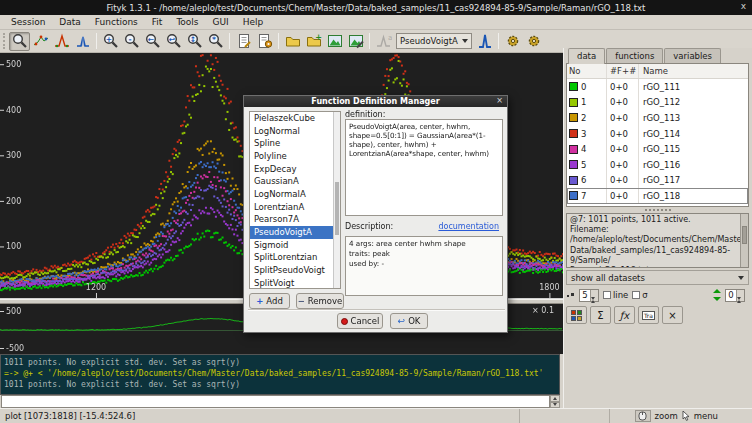 Image resolution: width=752 pixels, height=423 pixels. I want to click on function-list-item: LogNormal, so click(295, 132).